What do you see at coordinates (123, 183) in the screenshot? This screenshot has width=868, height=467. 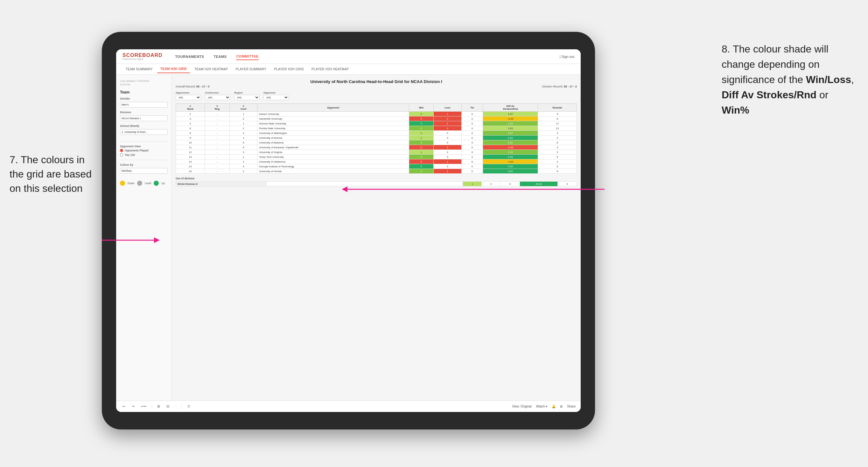 I see `legend-down-dot` at bounding box center [123, 183].